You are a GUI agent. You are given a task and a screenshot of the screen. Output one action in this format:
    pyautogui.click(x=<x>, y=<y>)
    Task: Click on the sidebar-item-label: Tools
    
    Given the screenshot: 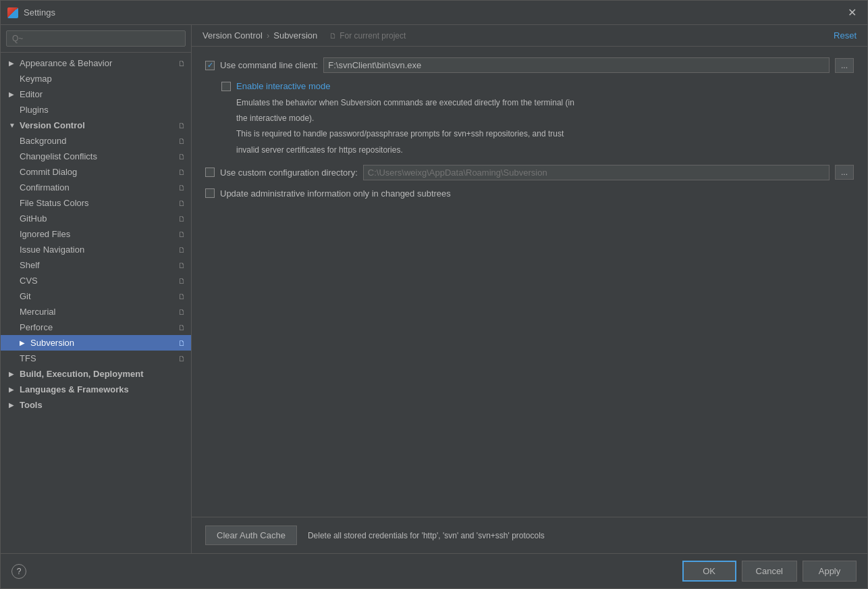 What is the action you would take?
    pyautogui.click(x=31, y=405)
    